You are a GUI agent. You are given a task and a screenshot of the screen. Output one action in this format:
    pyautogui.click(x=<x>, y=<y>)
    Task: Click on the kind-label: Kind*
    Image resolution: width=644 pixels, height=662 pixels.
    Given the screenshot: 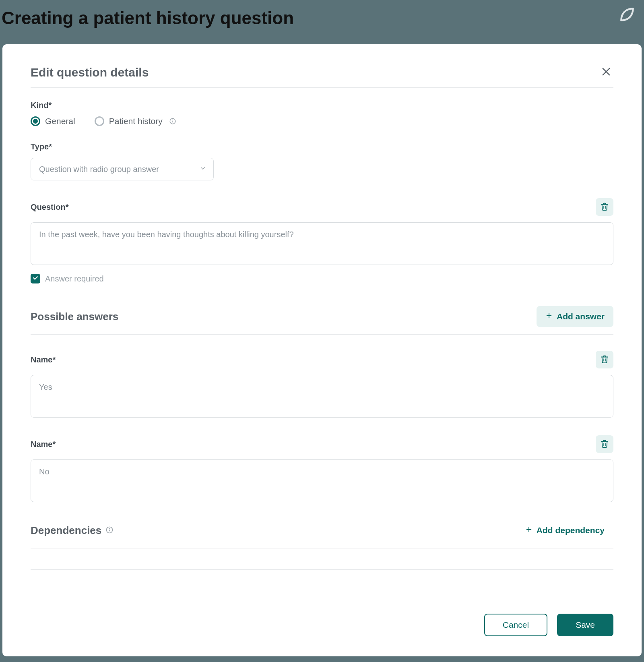 What is the action you would take?
    pyautogui.click(x=322, y=106)
    